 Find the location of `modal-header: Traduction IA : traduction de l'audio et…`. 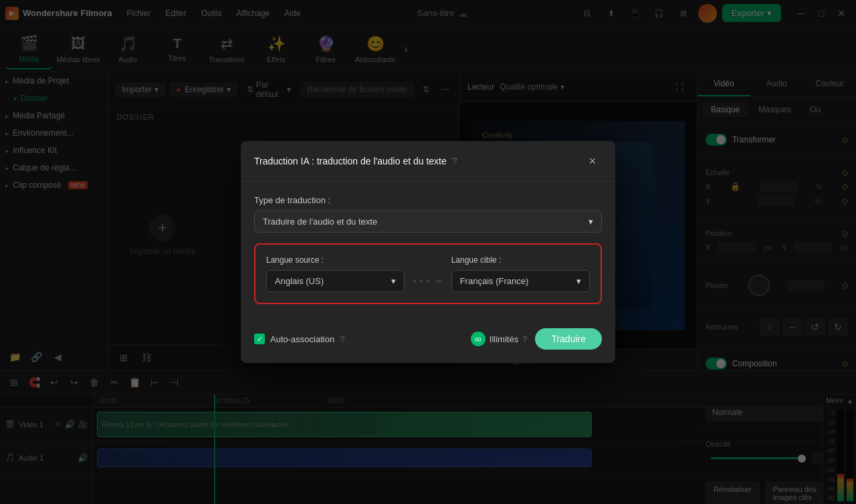

modal-header: Traduction IA : traduction de l'audio et… is located at coordinates (428, 162).